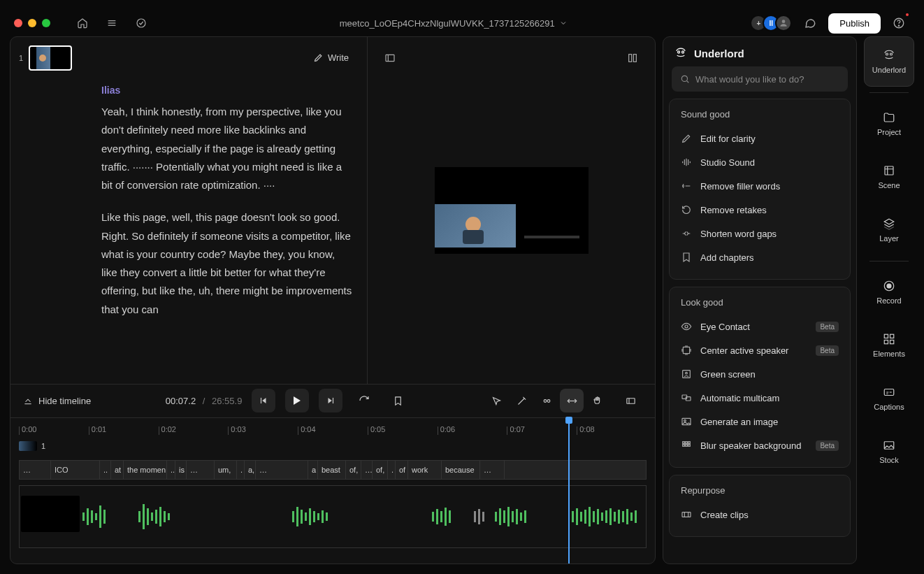  What do you see at coordinates (889, 177) in the screenshot?
I see `rail-item-scene: Scene` at bounding box center [889, 177].